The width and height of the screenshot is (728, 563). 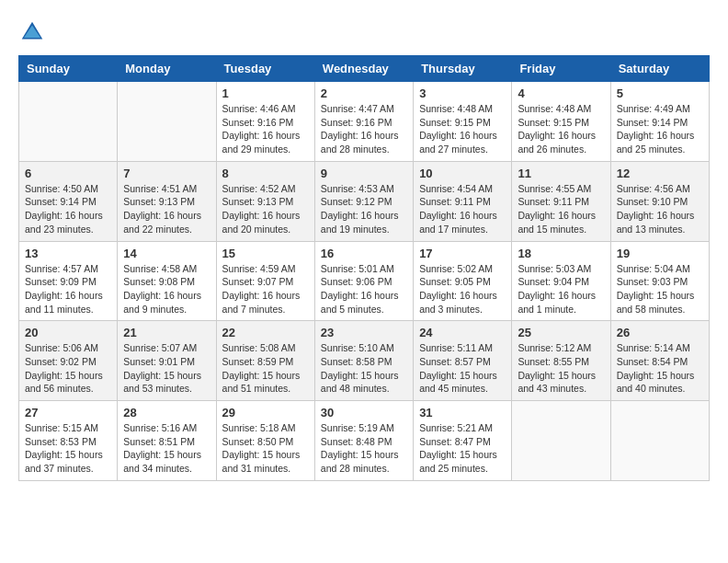 I want to click on day-number: 25, so click(x=561, y=333).